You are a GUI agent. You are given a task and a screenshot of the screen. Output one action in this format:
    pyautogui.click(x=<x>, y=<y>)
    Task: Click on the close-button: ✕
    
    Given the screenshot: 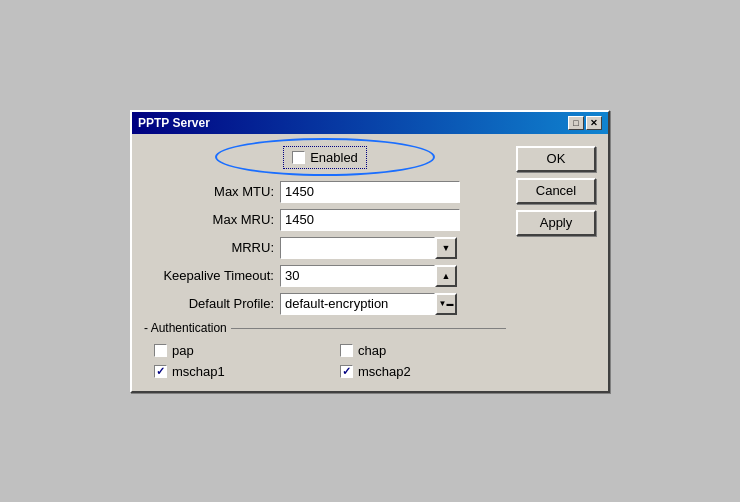 What is the action you would take?
    pyautogui.click(x=594, y=123)
    